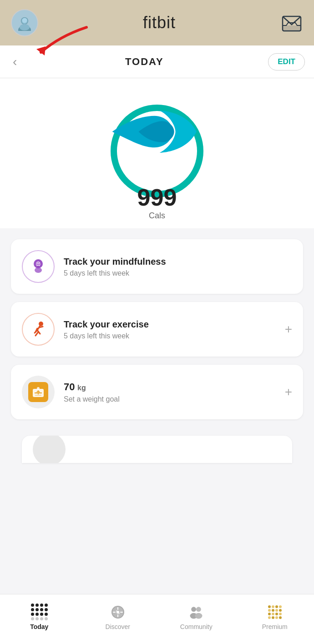  What do you see at coordinates (157, 23) in the screenshot?
I see `app-header: fitbit` at bounding box center [157, 23].